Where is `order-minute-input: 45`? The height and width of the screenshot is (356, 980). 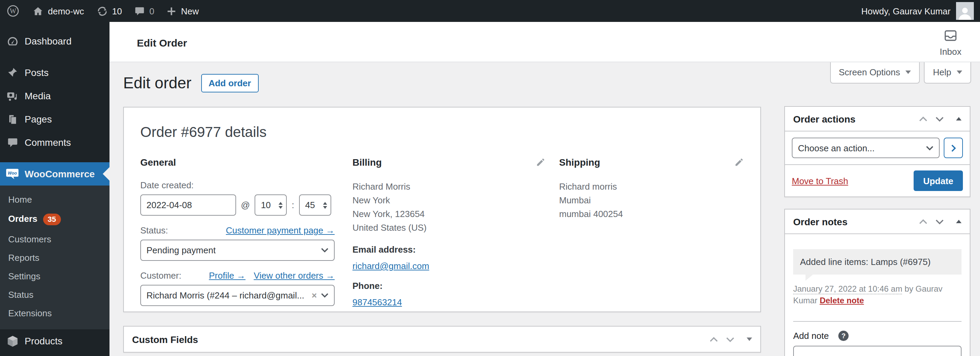 order-minute-input: 45 is located at coordinates (315, 205).